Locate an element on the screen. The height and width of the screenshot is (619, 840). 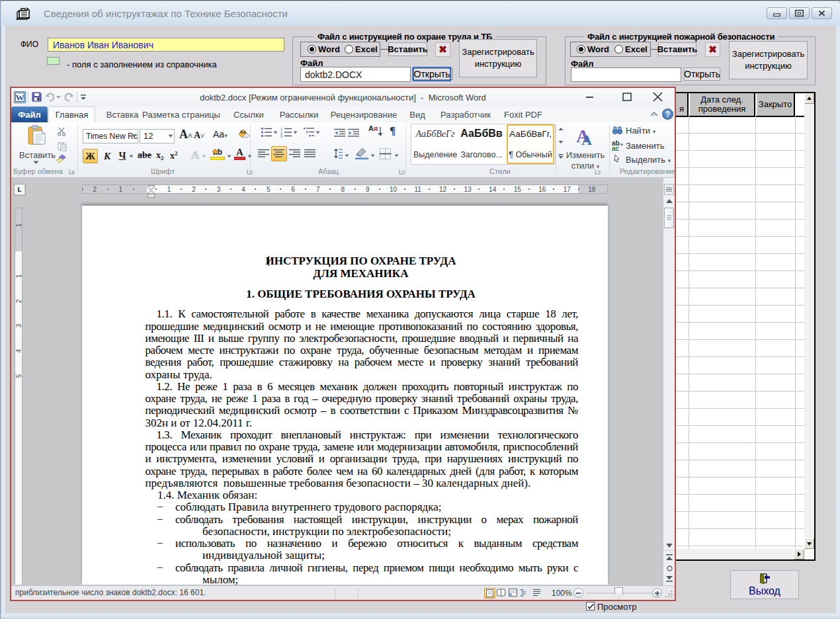
svg-text: A is located at coordinates (587, 140).